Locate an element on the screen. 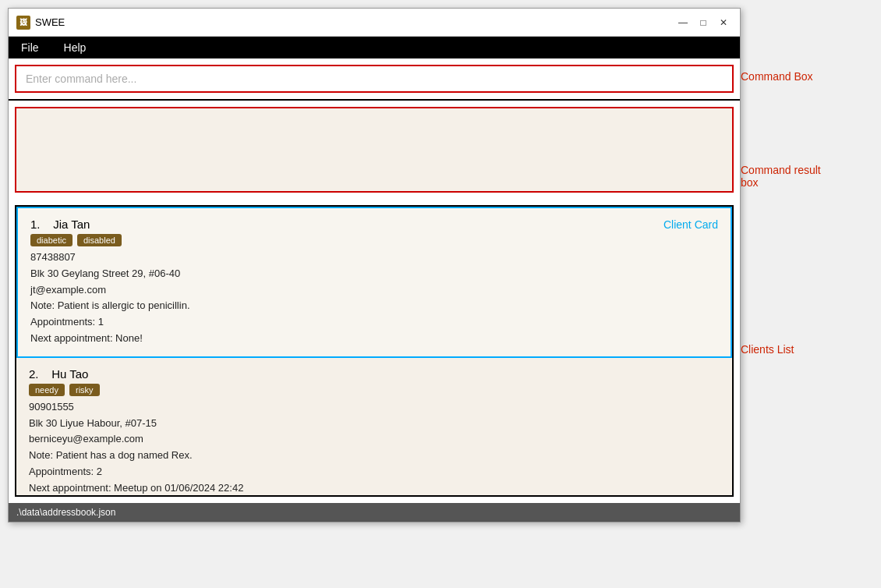  client-address-1: Blk 30 Geylang Street 29, #06-40 is located at coordinates (374, 275).